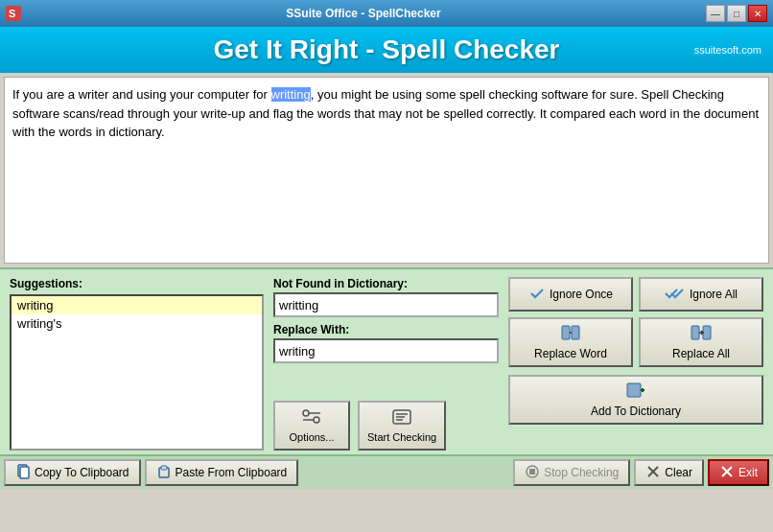 This screenshot has width=773, height=532. Describe the element at coordinates (386, 284) in the screenshot. I see `not-found-label: Not Found in Dictionary:` at that location.